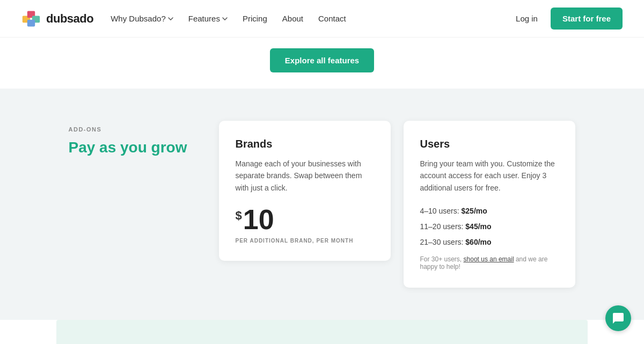  Describe the element at coordinates (229, 19) in the screenshot. I see `nav-links: Why Dubsado? Features Pricing About` at that location.